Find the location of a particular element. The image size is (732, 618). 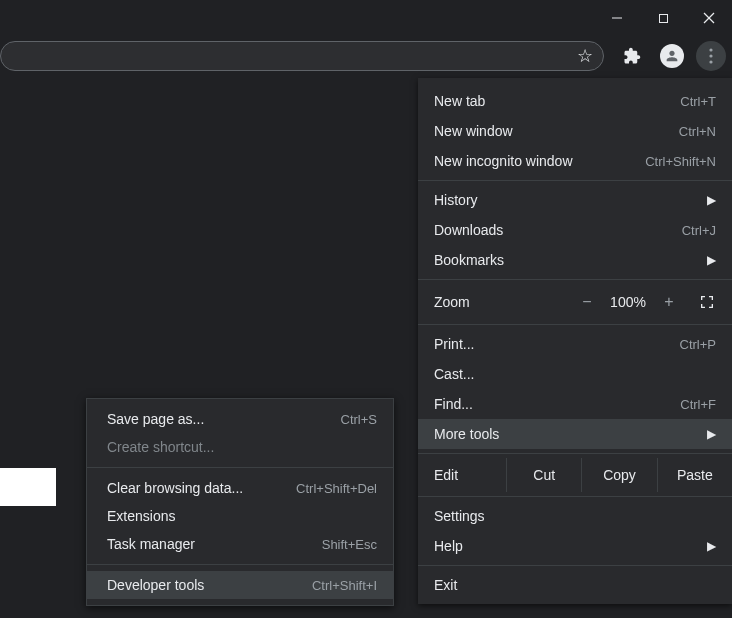

submenu-item-shortcut: Ctrl+Shift+Del is located at coordinates (336, 488).